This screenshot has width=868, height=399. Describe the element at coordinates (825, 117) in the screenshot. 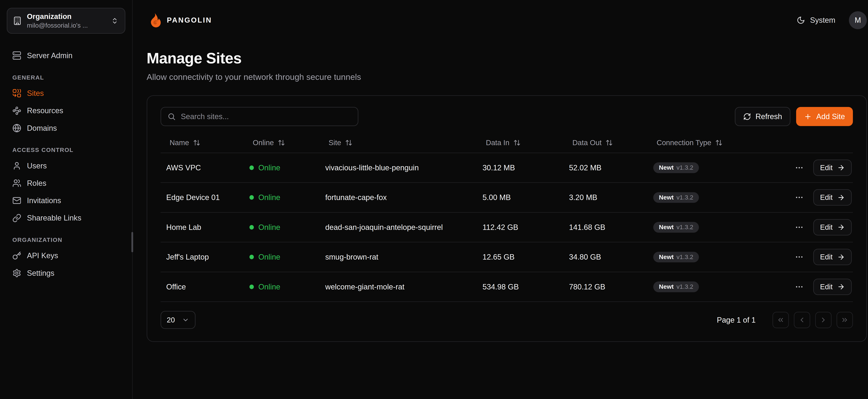

I see `add-site-button: Add Site` at that location.